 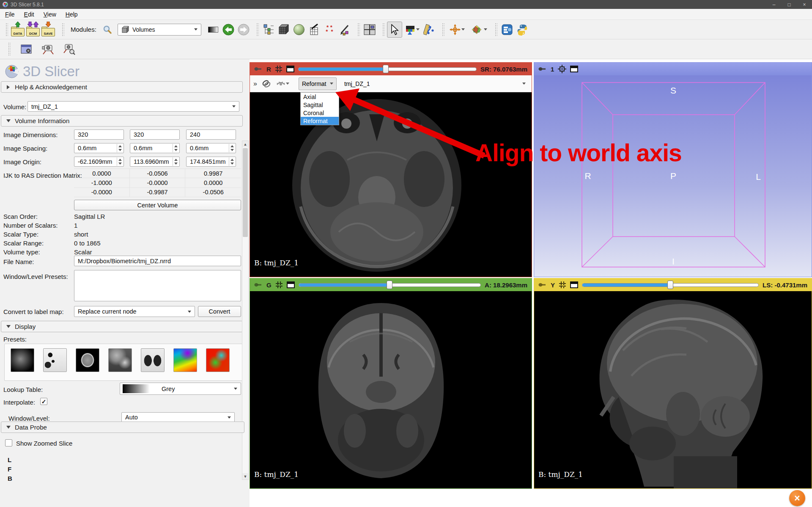 I want to click on dimension-z-field: 240, so click(x=211, y=135).